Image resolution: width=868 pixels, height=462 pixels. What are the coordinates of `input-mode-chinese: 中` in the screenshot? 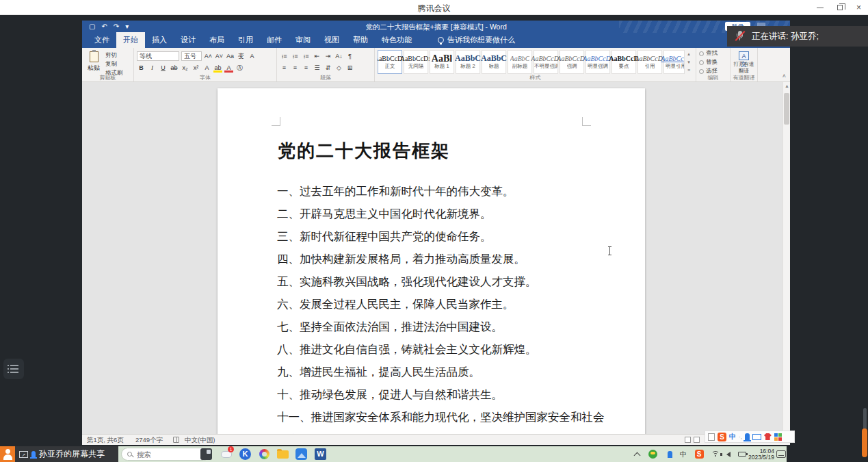 It's located at (733, 437).